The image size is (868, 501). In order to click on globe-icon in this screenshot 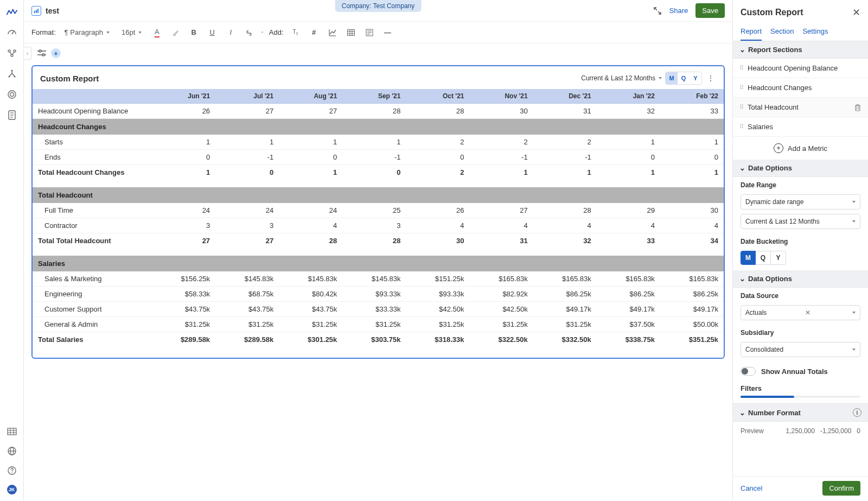, I will do `click(12, 451)`.